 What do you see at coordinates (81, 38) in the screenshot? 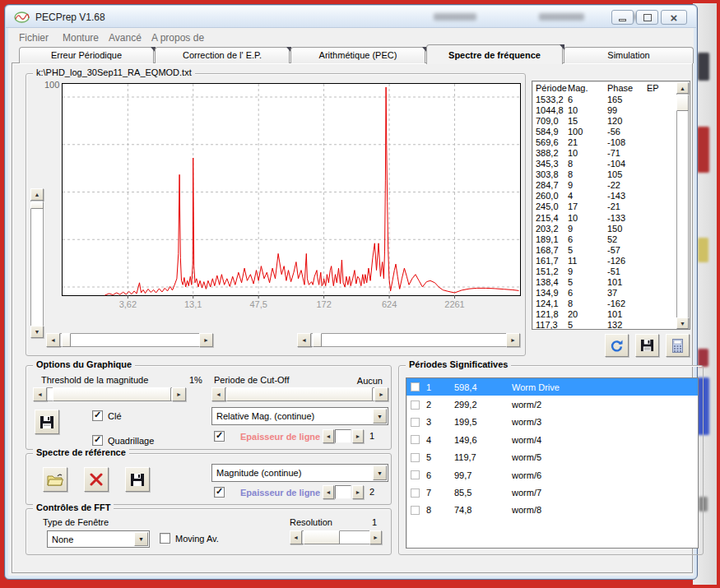
I see `menu-monture: Monture` at bounding box center [81, 38].